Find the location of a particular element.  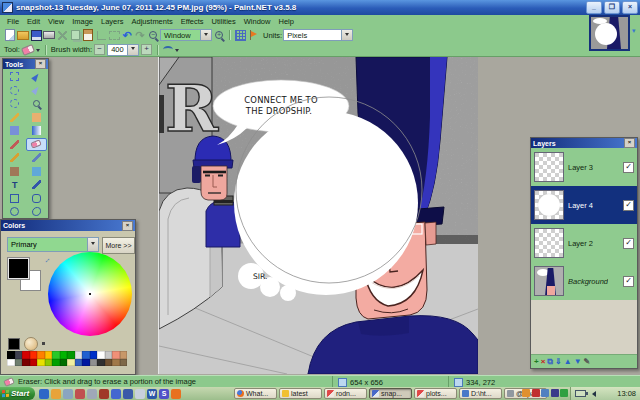

hand-tray-icon is located at coordinates (526, 393).